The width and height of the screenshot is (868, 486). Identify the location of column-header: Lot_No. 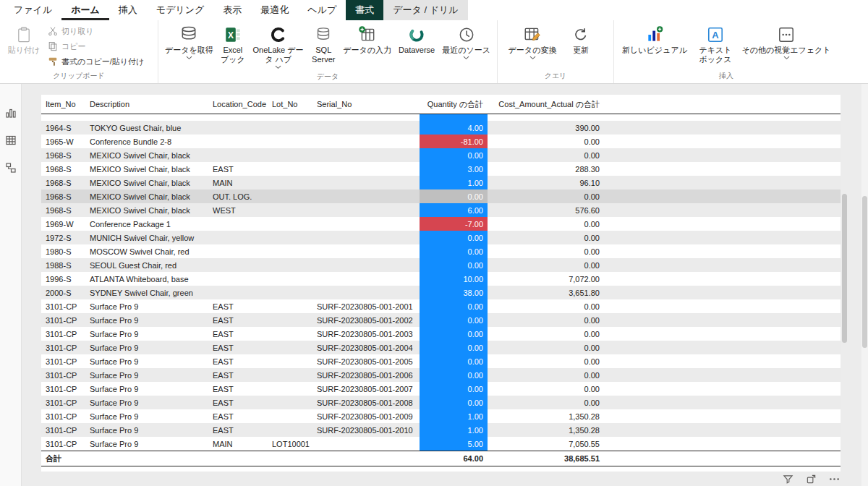
(290, 104).